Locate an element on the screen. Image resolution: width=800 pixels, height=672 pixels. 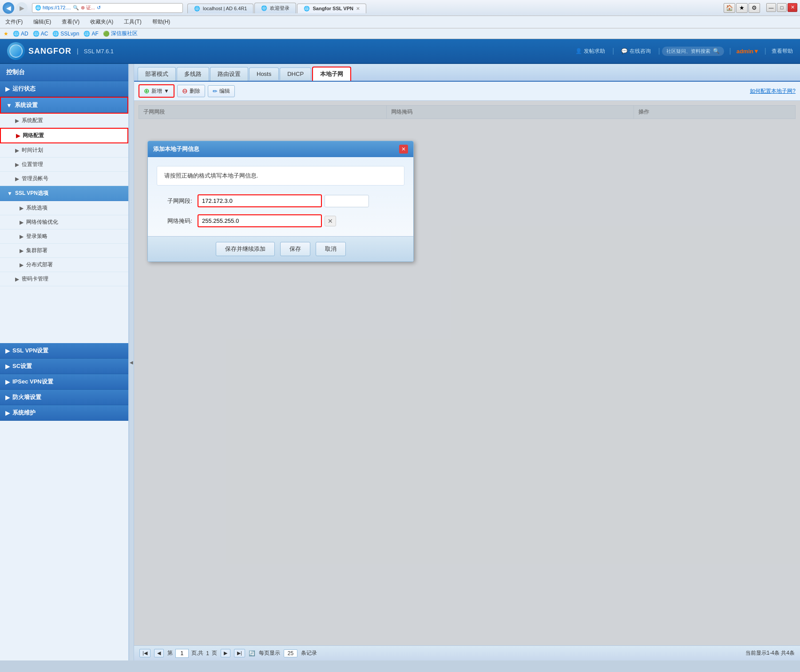
dialog-close-btn: ✕ is located at coordinates (404, 149).